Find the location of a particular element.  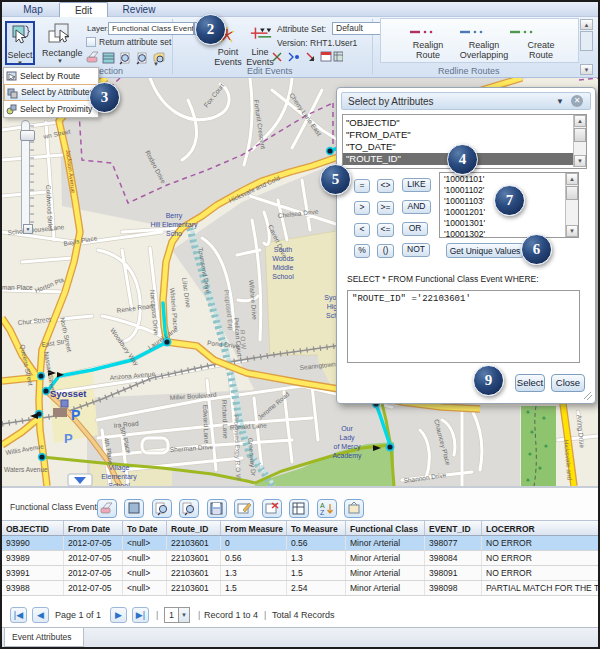

svg-text: Syosset is located at coordinates (68, 394).